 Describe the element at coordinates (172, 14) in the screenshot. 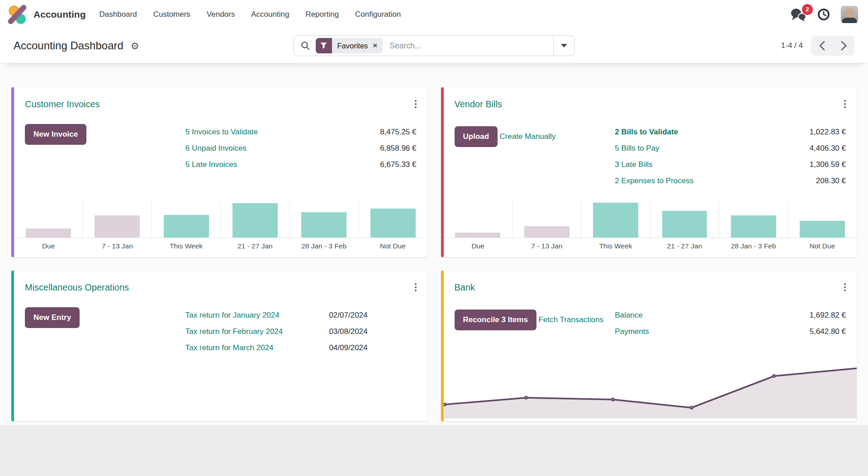

I see `nav-item-customers: Customers` at that location.